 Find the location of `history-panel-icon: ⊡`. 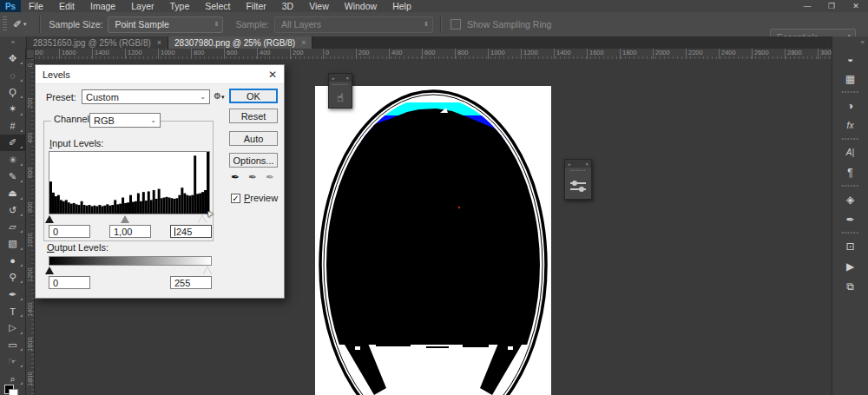

history-panel-icon: ⊡ is located at coordinates (851, 247).